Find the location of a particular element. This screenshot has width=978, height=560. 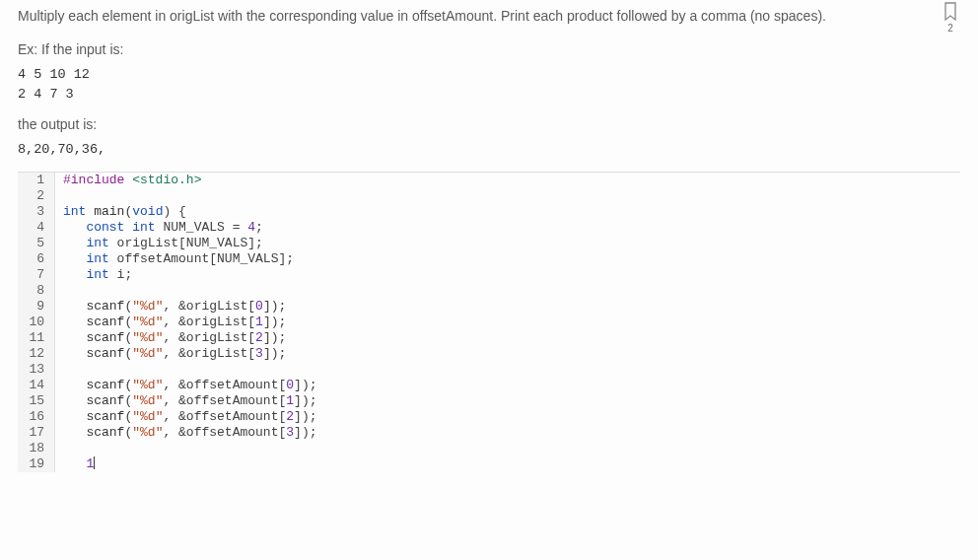

example-output: 8,20,70,36, is located at coordinates (489, 150).